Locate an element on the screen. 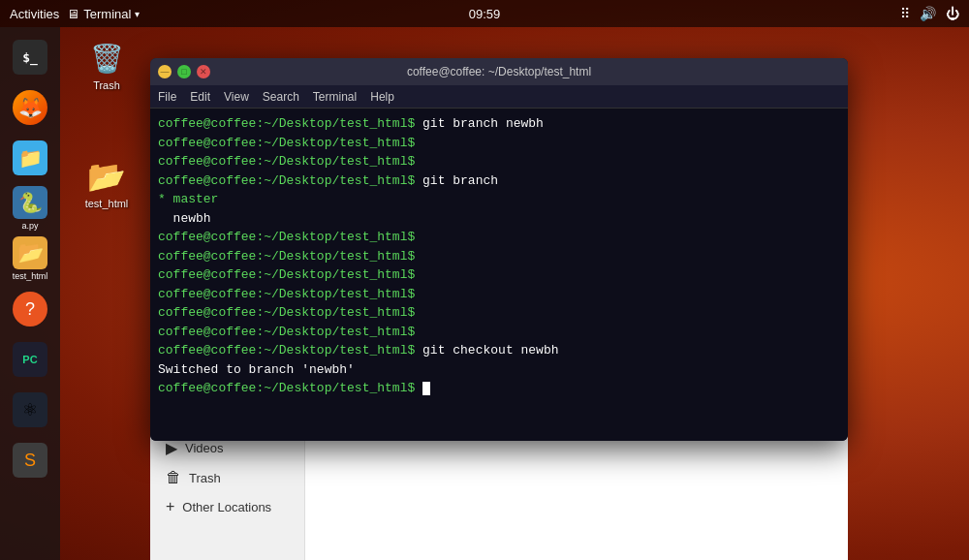 This screenshot has width=969, height=560. desktop-icons: 🗑️ Trash 📂 test_html is located at coordinates (107, 124).